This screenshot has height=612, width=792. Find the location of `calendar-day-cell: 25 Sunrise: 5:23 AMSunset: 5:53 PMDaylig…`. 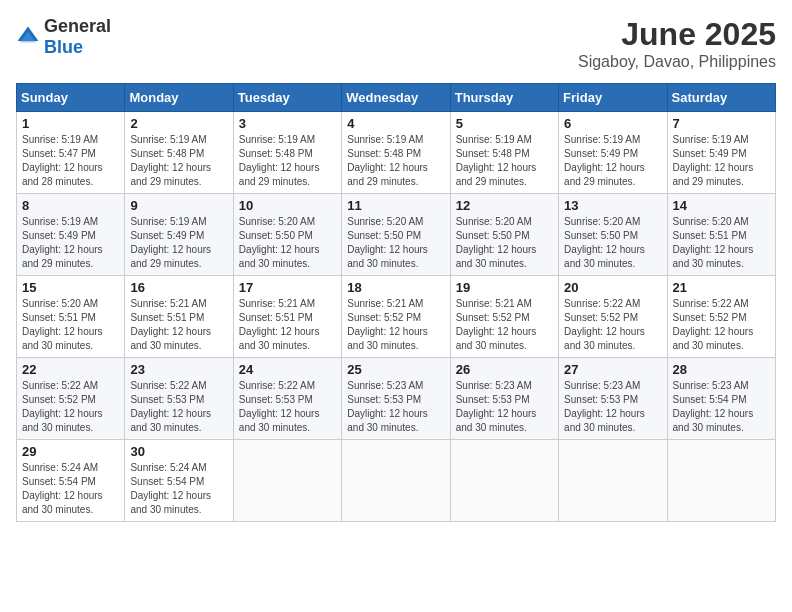

calendar-day-cell: 25 Sunrise: 5:23 AMSunset: 5:53 PMDaylig… is located at coordinates (396, 399).